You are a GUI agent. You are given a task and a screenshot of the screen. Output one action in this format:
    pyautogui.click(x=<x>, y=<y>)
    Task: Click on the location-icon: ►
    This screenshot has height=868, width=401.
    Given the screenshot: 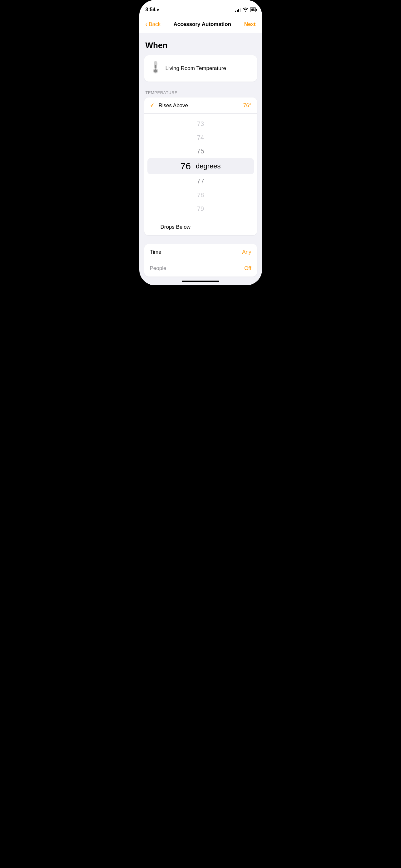 What is the action you would take?
    pyautogui.click(x=159, y=9)
    